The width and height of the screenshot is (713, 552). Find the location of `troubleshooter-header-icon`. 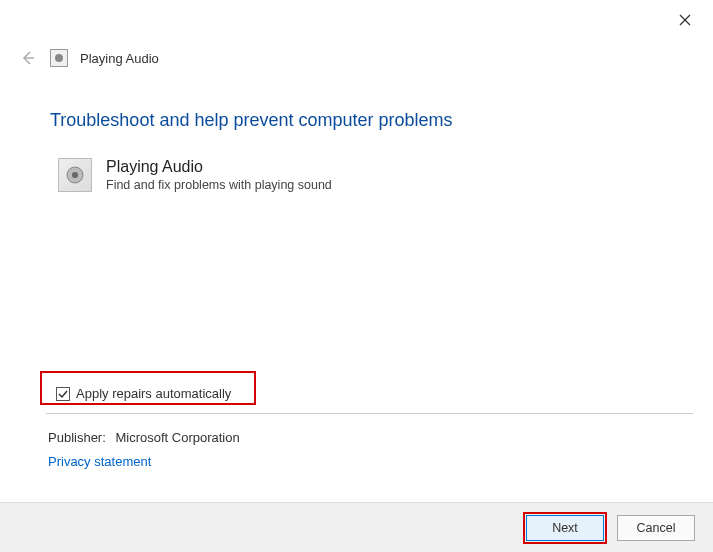

troubleshooter-header-icon is located at coordinates (59, 58).